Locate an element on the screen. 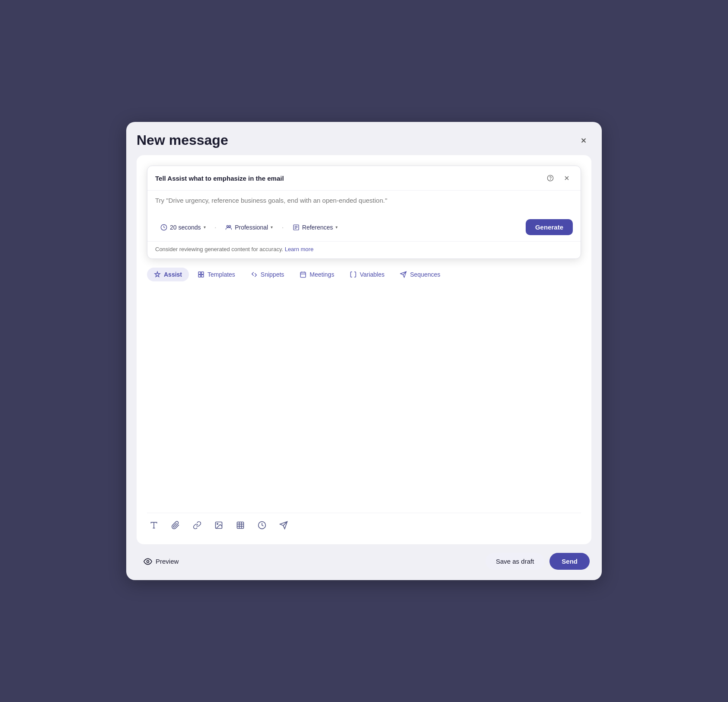  toolbar-tabs: Assist Templates is located at coordinates (364, 274).